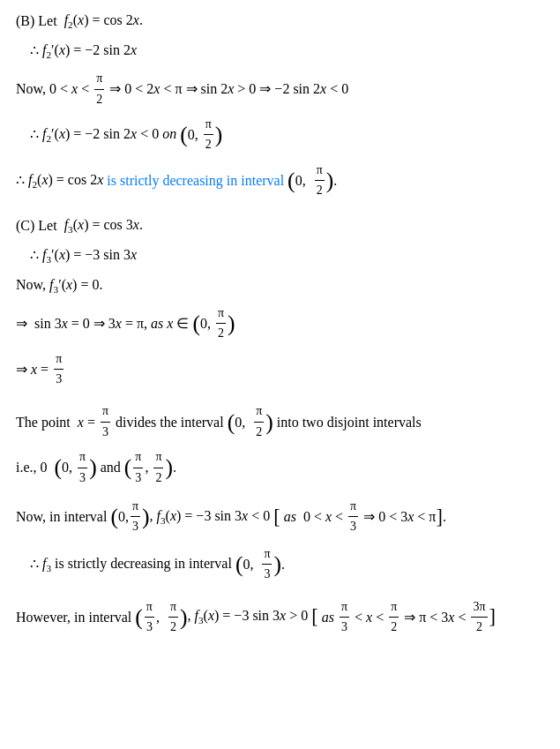 Image resolution: width=560 pixels, height=749 pixels. I want to click on zero-3: 0,, so click(207, 324).